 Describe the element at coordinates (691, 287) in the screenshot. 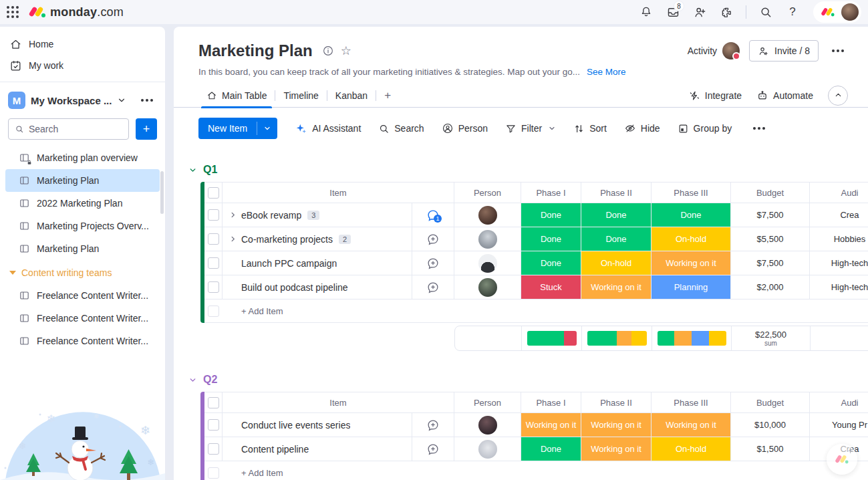

I see `status-cell-phase3: Planning` at that location.